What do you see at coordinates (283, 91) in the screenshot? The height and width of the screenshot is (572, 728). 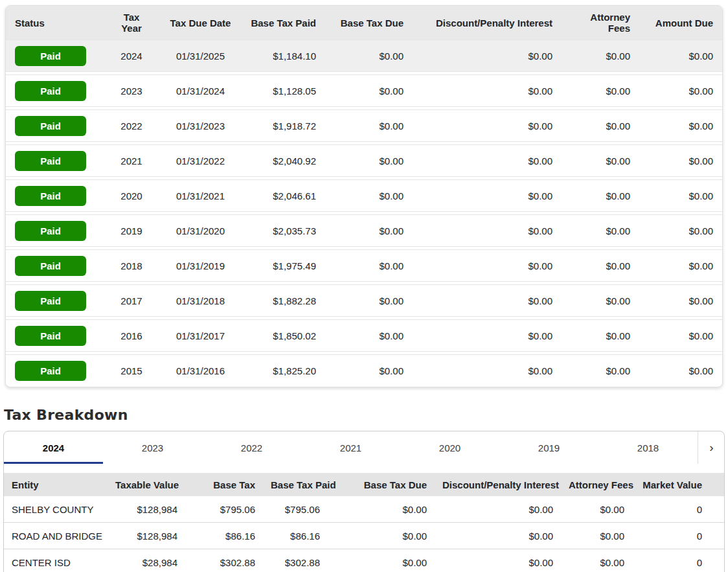 I see `cell-base-tax-paid: $1,128.05` at bounding box center [283, 91].